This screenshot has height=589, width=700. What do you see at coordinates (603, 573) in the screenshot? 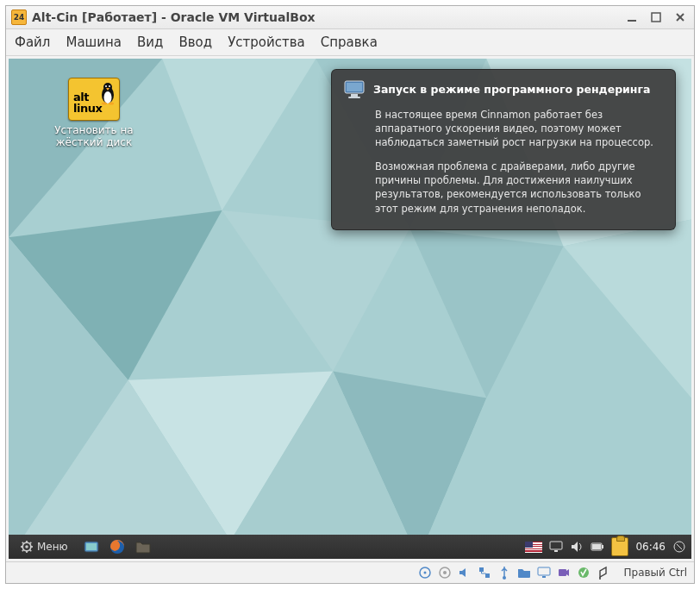
I see `mouse-integration-indicator-icon` at bounding box center [603, 573].